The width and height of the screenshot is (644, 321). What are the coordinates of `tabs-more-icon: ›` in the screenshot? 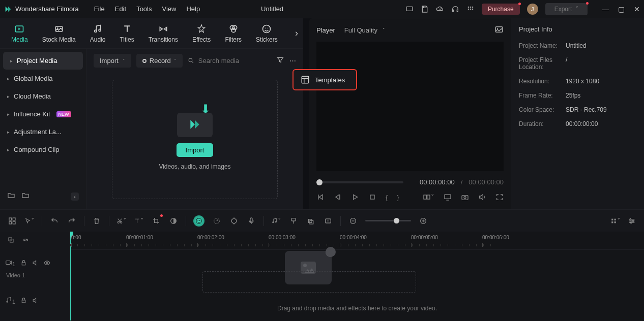 It's located at (297, 34).